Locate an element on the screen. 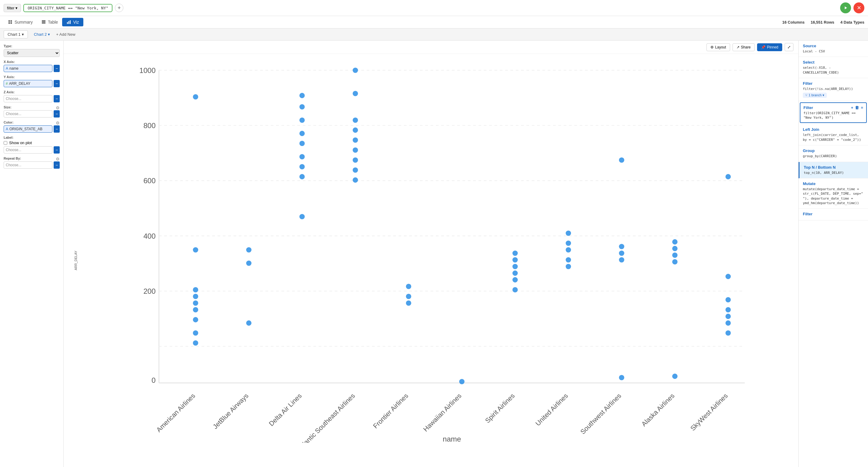  xaxis-select: A name is located at coordinates (28, 68).